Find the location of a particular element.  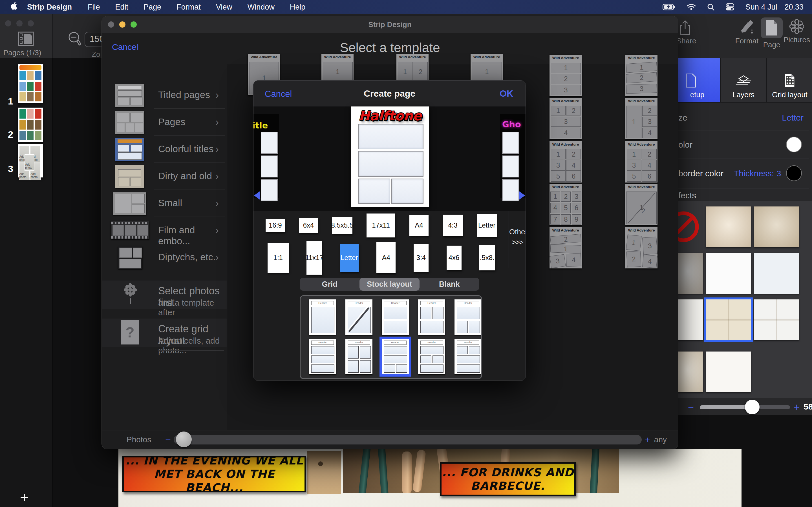

effect-texture-tile-selected is located at coordinates (728, 320).